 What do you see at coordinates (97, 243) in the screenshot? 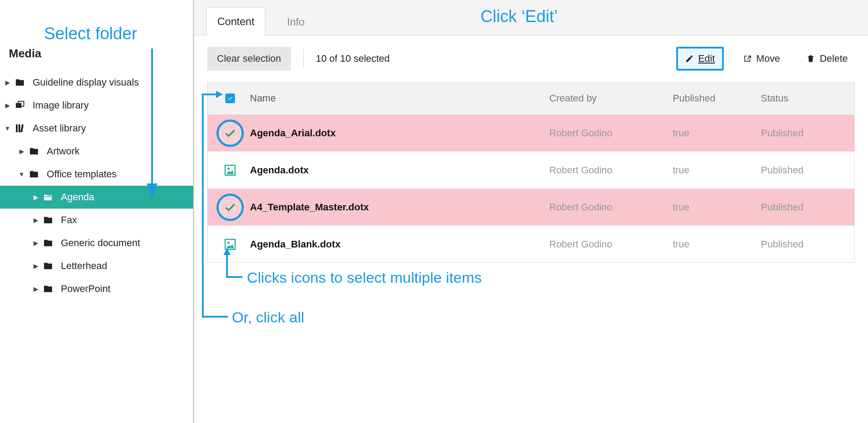
I see `sidebar-item-generic-document: ▶Generic document` at bounding box center [97, 243].